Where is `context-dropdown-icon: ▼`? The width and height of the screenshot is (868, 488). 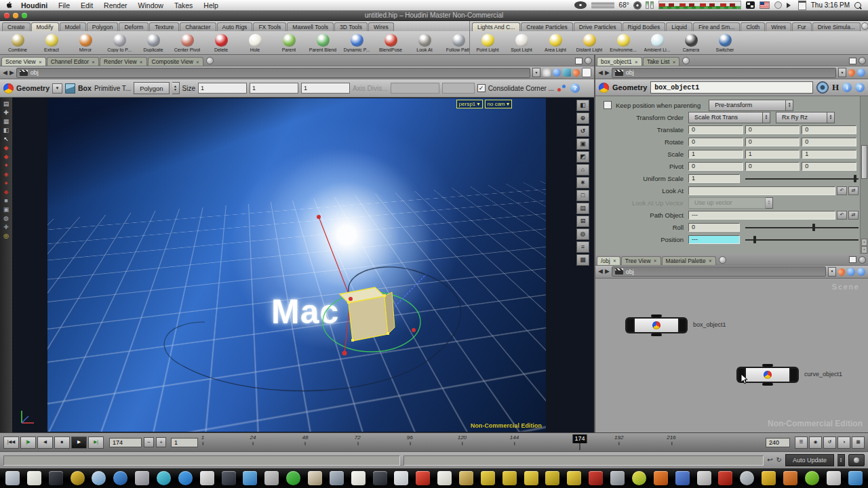
context-dropdown-icon: ▼ is located at coordinates (57, 88).